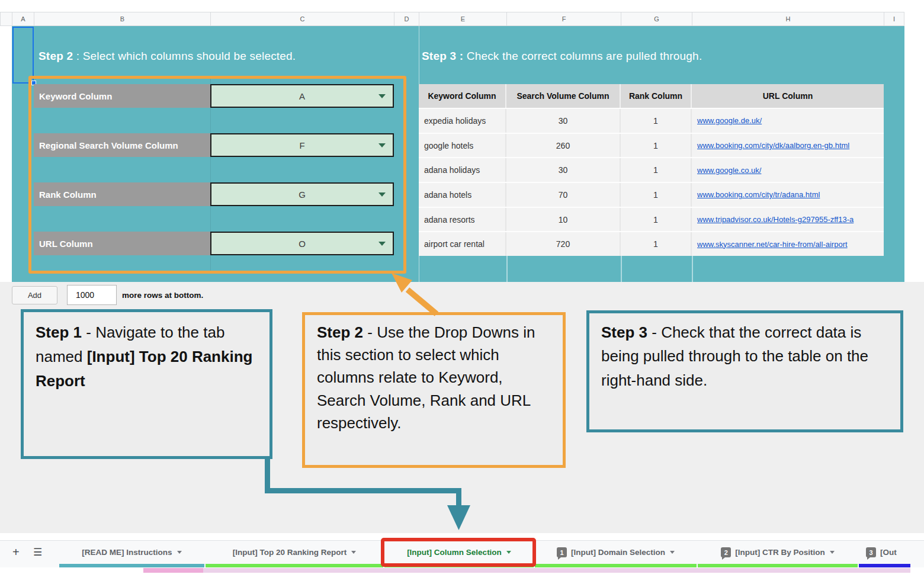  Describe the element at coordinates (730, 121) in the screenshot. I see `url-link: www.google.de.uk/` at that location.